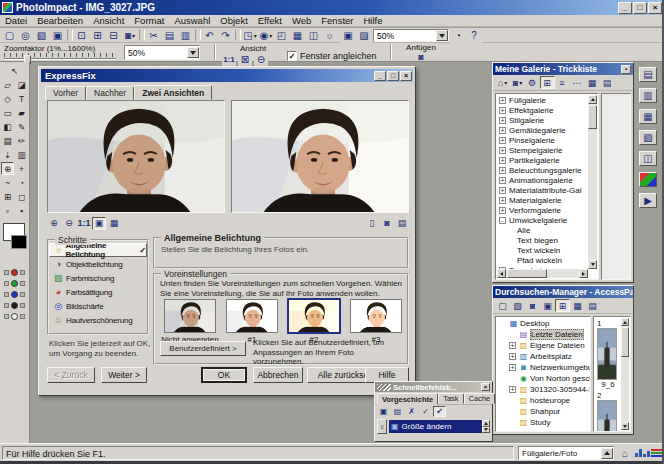 The width and height of the screenshot is (664, 464). What do you see at coordinates (458, 36) in the screenshot?
I see `quick-command-icon: ◔` at bounding box center [458, 36].